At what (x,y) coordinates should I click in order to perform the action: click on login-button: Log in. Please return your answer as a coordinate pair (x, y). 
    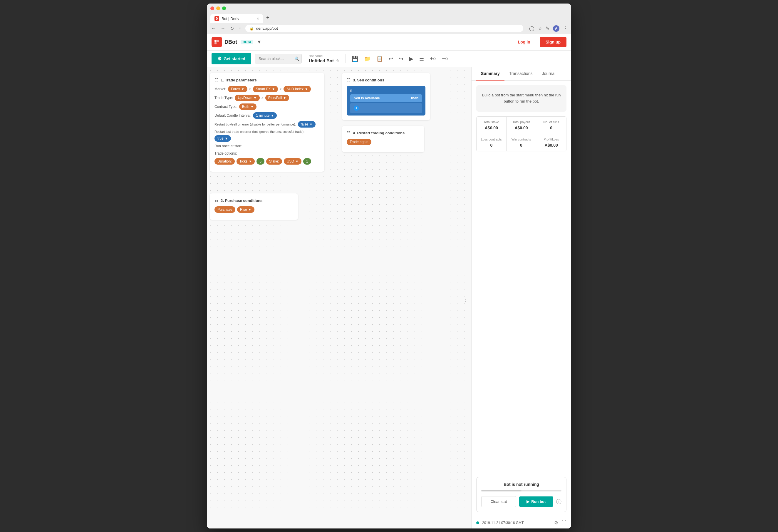
    Looking at the image, I should click on (524, 42).